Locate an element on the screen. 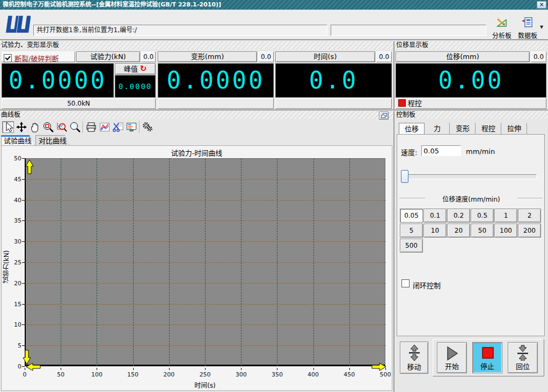 This screenshot has width=548, height=392. time-panel-title: 时间(s) is located at coordinates (325, 57).